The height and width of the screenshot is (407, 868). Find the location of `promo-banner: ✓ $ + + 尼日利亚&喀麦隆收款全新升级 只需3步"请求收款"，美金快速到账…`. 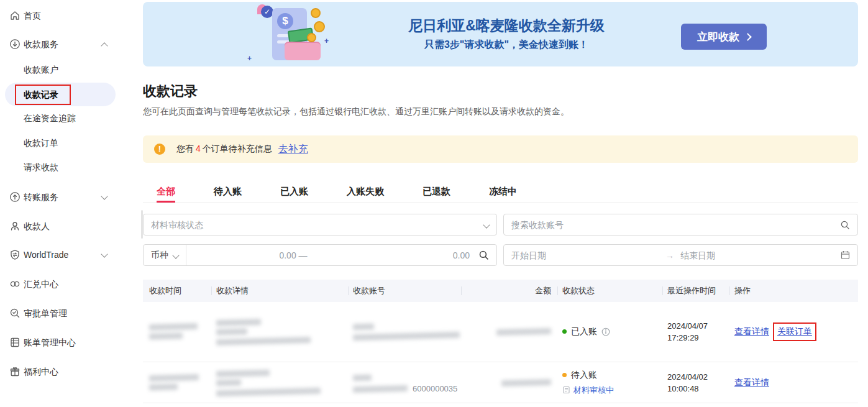

promo-banner: ✓ $ + + 尼日利亚&喀麦隆收款全新升级 只需3步"请求收款"，美金快速到账… is located at coordinates (501, 34).